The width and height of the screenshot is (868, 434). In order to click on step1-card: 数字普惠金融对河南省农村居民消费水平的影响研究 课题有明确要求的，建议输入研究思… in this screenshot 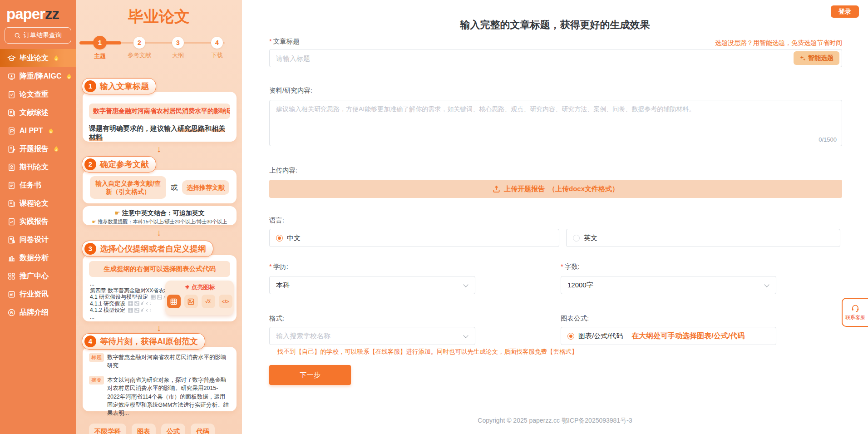, I will do `click(160, 117)`.